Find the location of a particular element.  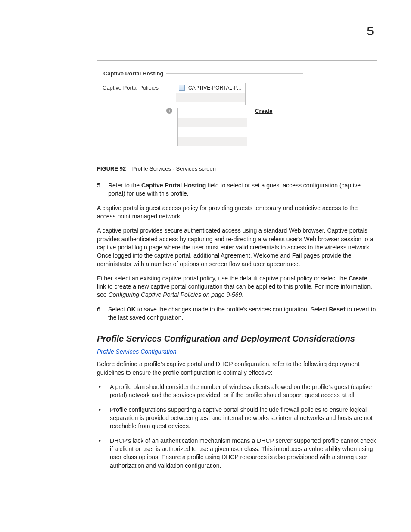

page-number: 5 is located at coordinates (371, 31).